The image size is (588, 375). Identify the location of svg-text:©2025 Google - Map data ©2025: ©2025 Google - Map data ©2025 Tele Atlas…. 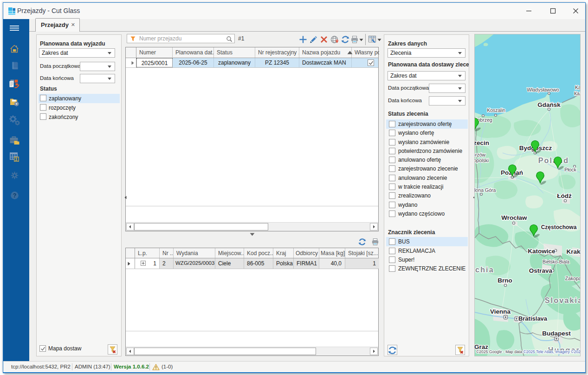
(528, 352).